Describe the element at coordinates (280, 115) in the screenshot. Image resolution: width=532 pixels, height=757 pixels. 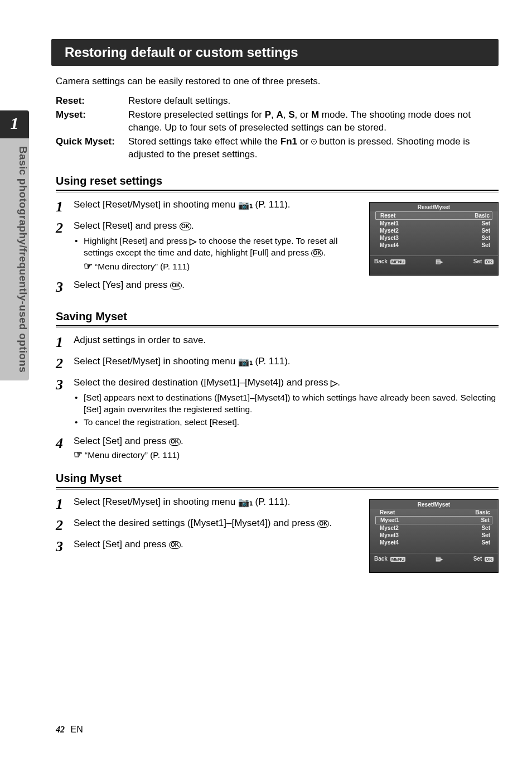
I see `mode-a: A` at that location.